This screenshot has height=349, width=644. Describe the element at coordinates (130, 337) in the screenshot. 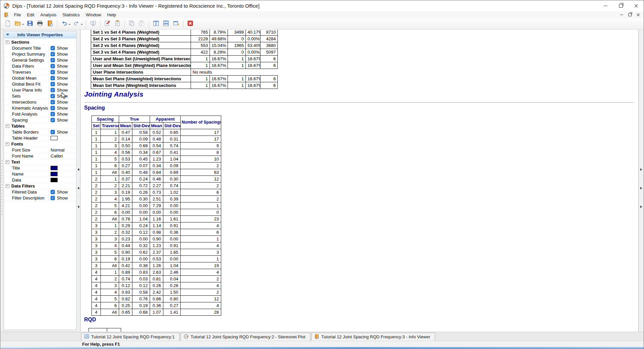

I see `tab-1: Tutorial 12 Joint Spacing RQD Frequency:…` at that location.